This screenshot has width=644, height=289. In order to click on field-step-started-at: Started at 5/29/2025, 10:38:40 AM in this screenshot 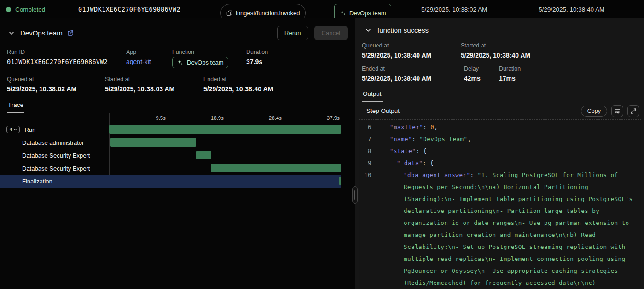, I will do `click(495, 51)`.